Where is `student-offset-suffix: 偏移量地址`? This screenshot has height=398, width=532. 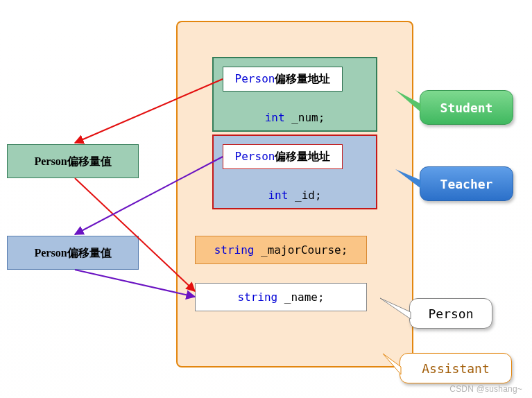 student-offset-suffix: 偏移量地址 is located at coordinates (302, 79).